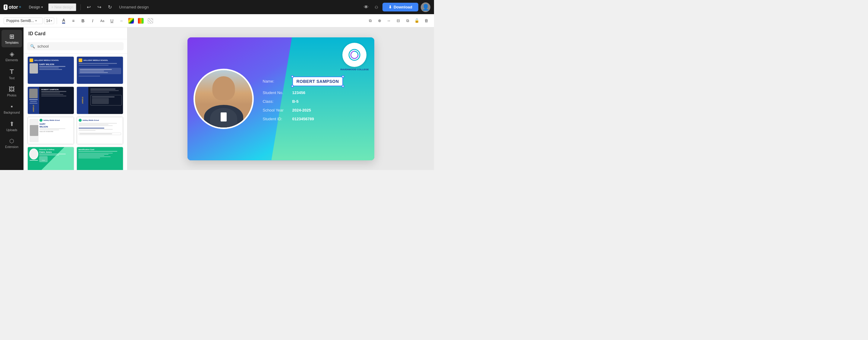  I want to click on template-card-5: Halliday Middle School GARY WILSON Stude…, so click(51, 130).